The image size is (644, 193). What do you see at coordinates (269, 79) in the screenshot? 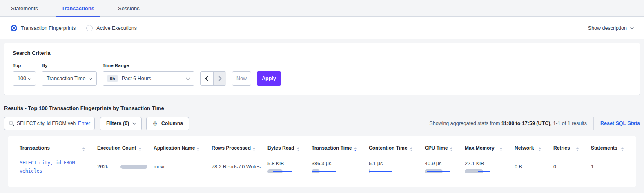
I see `apply-button: Apply` at bounding box center [269, 79].